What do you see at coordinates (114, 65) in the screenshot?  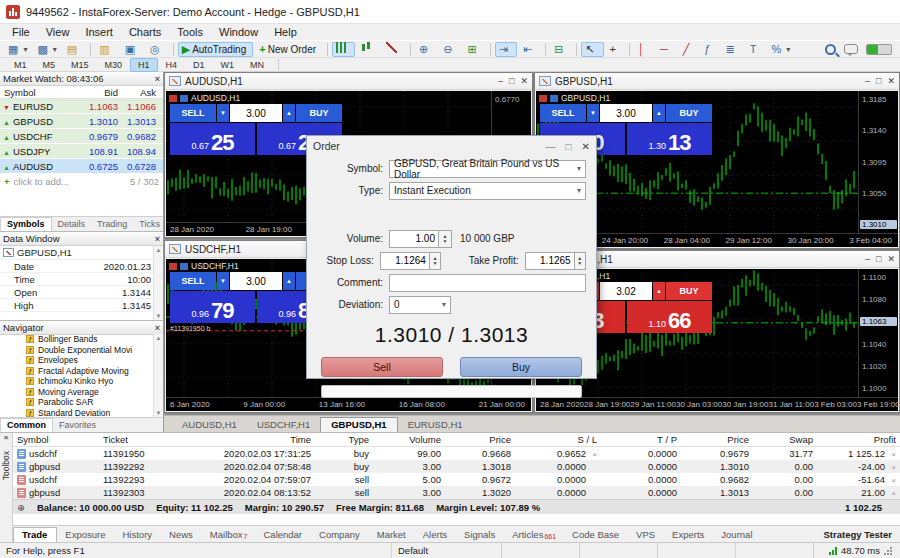 I see `timeframe-button: M30` at bounding box center [114, 65].